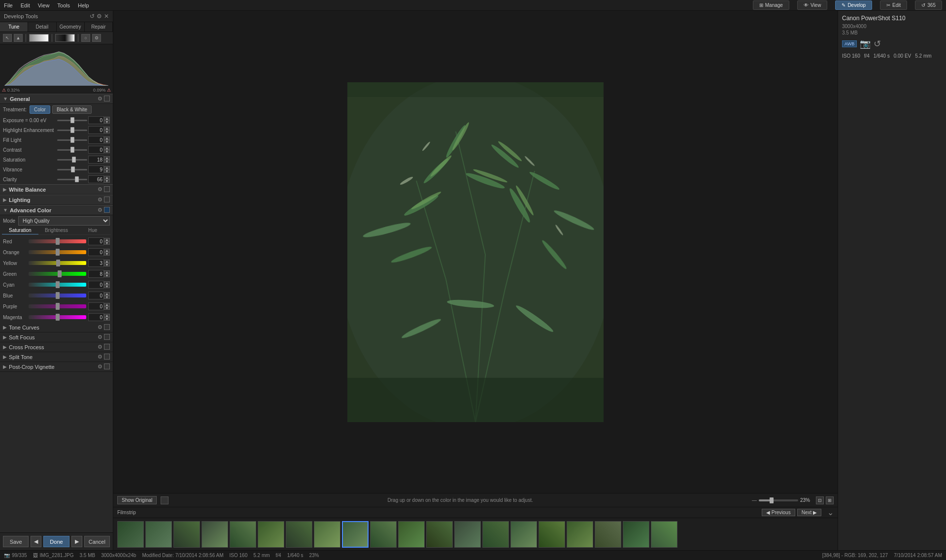 The width and height of the screenshot is (946, 560). What do you see at coordinates (57, 317) in the screenshot?
I see `ac-magenta-slider` at bounding box center [57, 317].